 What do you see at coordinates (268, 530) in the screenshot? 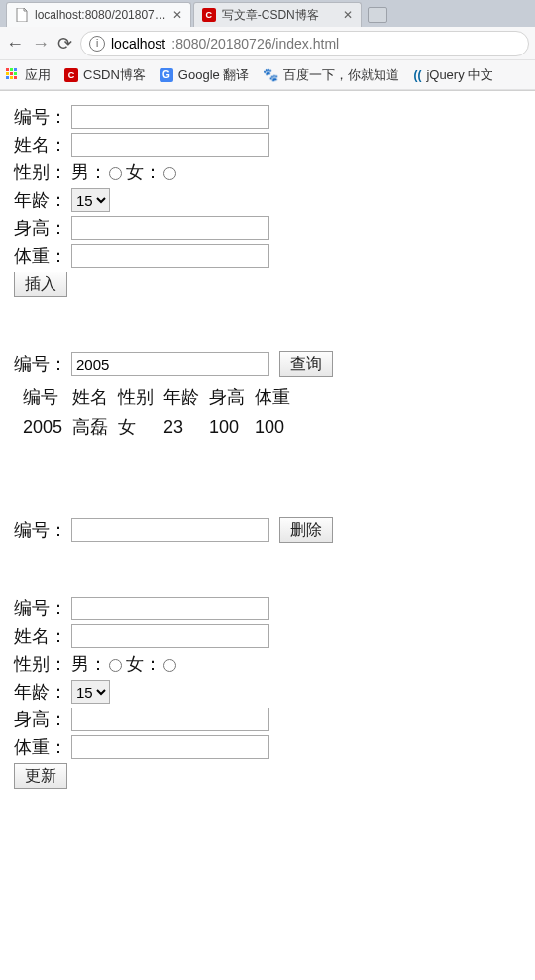
I see `delete-form: 编号： 删除` at bounding box center [268, 530].